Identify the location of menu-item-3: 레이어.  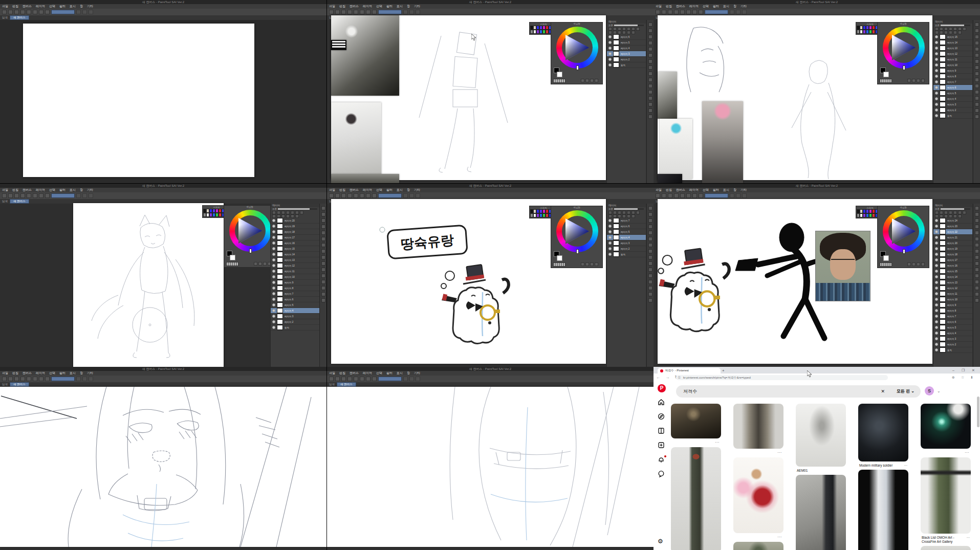
(367, 190).